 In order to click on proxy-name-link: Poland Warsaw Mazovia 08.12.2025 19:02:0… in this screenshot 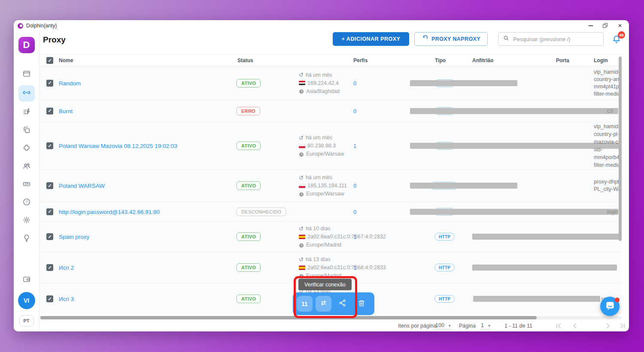, I will do `click(118, 146)`.